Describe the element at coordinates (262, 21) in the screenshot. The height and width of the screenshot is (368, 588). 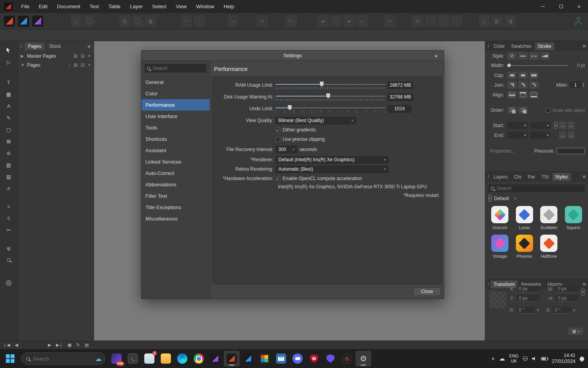
I see `toolbar-button-9: ≡` at that location.